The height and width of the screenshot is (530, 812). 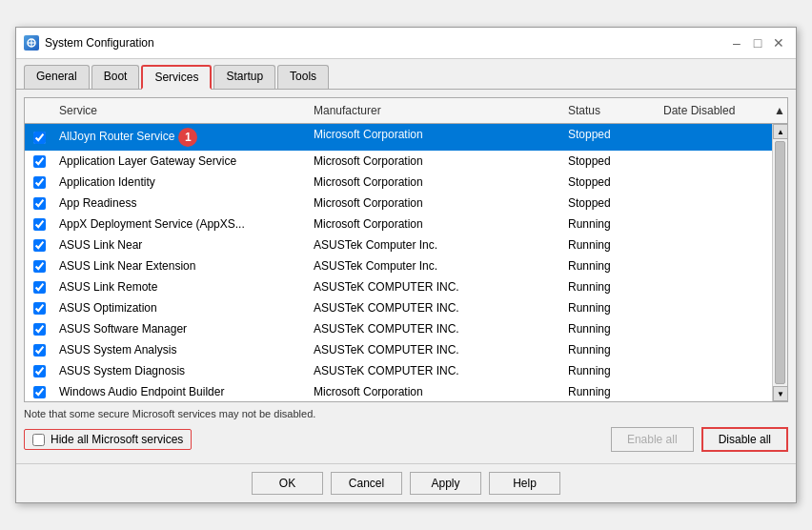 What do you see at coordinates (398, 287) in the screenshot?
I see `table-row: ASUS Link RemoteASUSTeK COMPUTER INC.Run…` at bounding box center [398, 287].